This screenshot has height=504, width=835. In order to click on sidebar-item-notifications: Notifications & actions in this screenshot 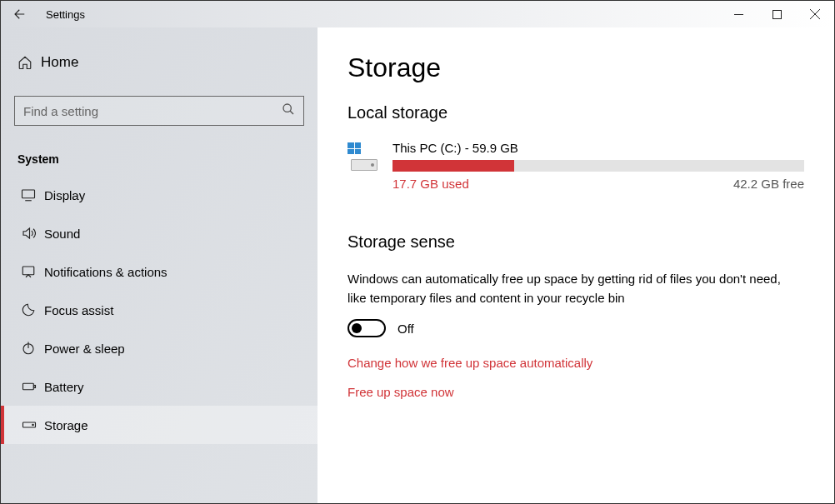, I will do `click(159, 272)`.